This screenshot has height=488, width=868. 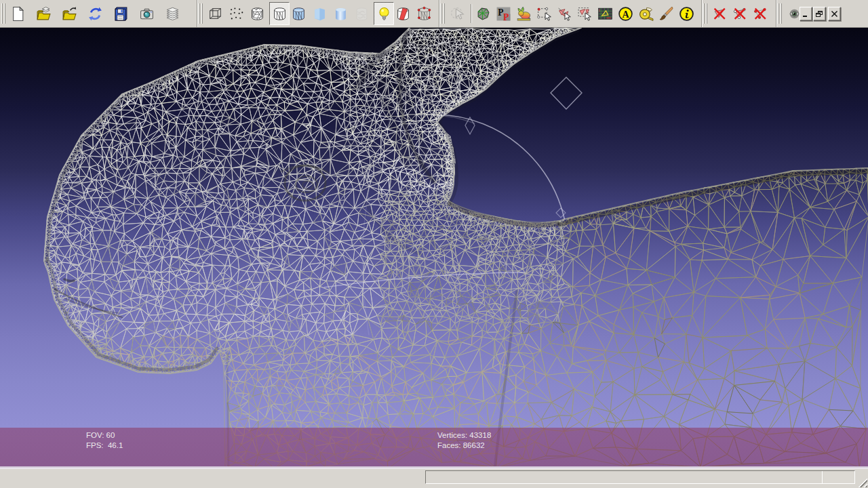 What do you see at coordinates (741, 14) in the screenshot?
I see `del-faces-verts-icon` at bounding box center [741, 14].